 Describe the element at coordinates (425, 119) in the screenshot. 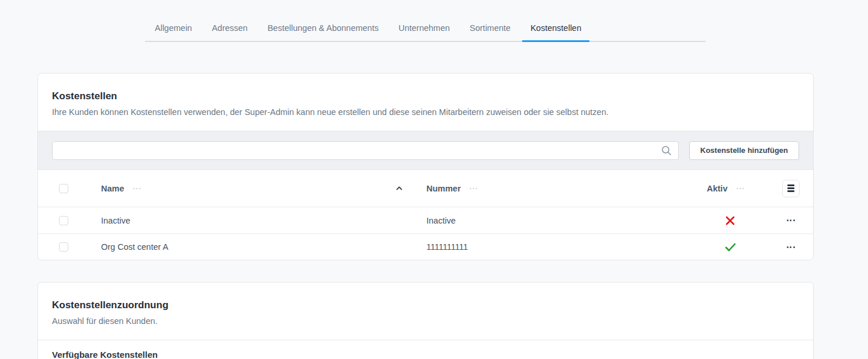

I see `card-description: Ihre Kunden können Kostenstellen verwend…` at that location.